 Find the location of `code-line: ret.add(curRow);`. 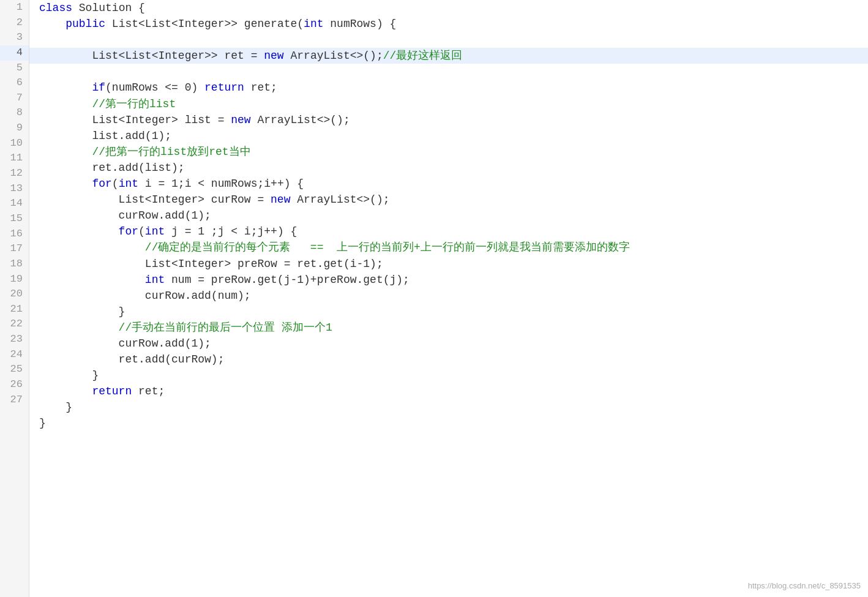

code-line: ret.add(curRow); is located at coordinates (449, 359).